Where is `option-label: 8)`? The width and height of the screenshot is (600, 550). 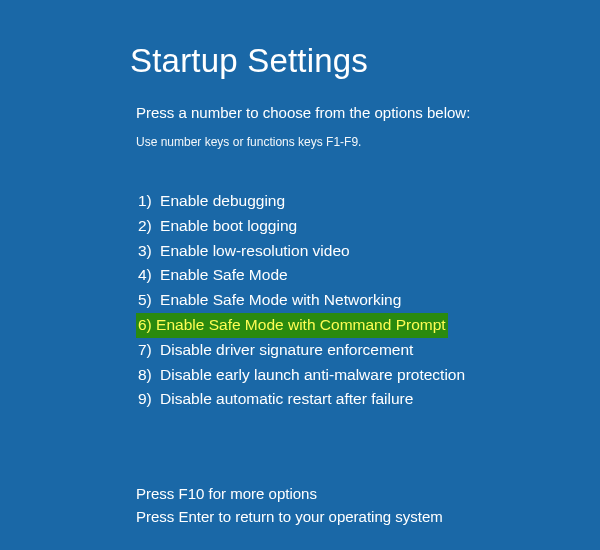 option-label: 8) is located at coordinates (145, 376).